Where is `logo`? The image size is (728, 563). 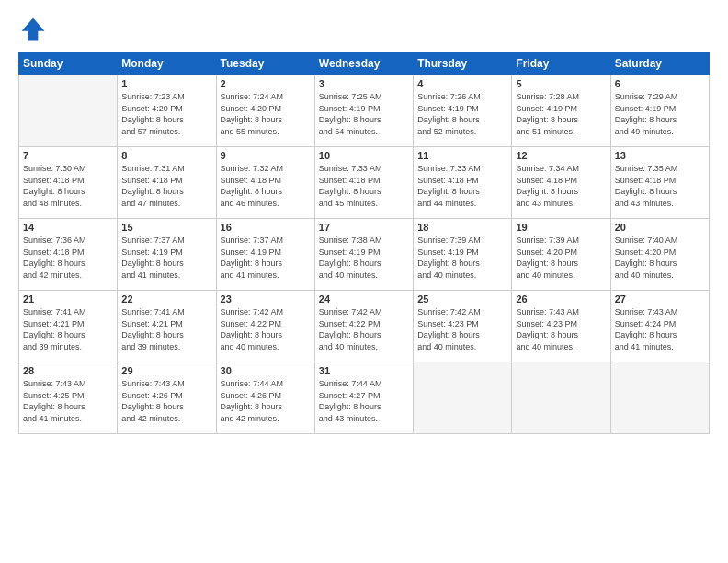 logo is located at coordinates (35, 29).